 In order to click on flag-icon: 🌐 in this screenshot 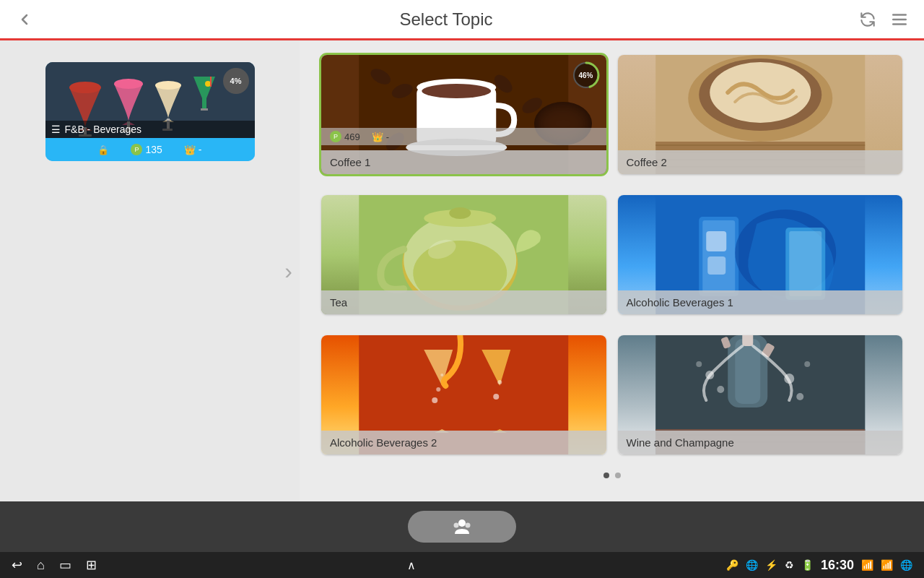, I will do `click(907, 565)`.